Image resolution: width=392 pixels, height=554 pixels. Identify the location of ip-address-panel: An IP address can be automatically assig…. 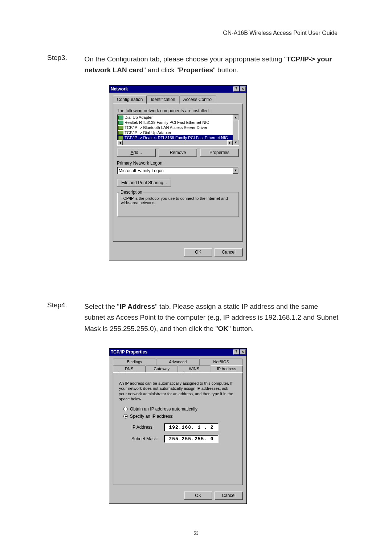
(178, 429).